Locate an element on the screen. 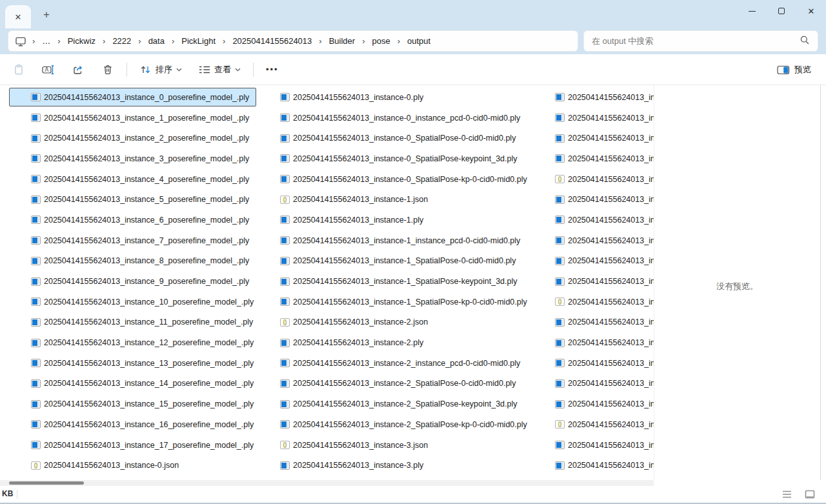  file-name: 20250414155624013_instance-1.ply is located at coordinates (358, 220).